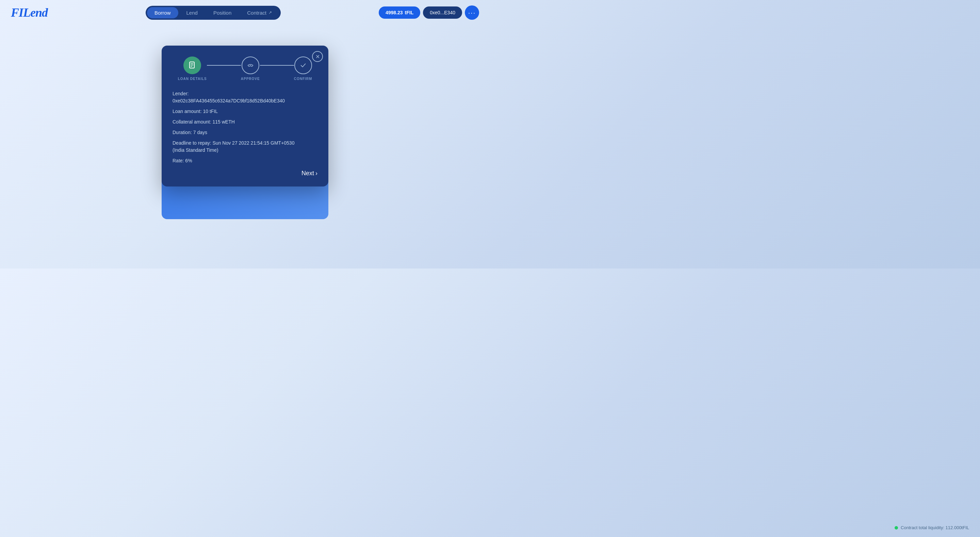  Describe the element at coordinates (250, 79) in the screenshot. I see `step-approve-label: APPROVE` at that location.